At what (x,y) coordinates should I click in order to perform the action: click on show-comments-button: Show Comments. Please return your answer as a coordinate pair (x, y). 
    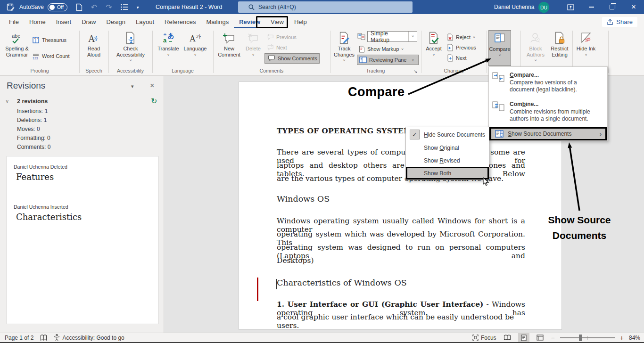
    Looking at the image, I should click on (292, 58).